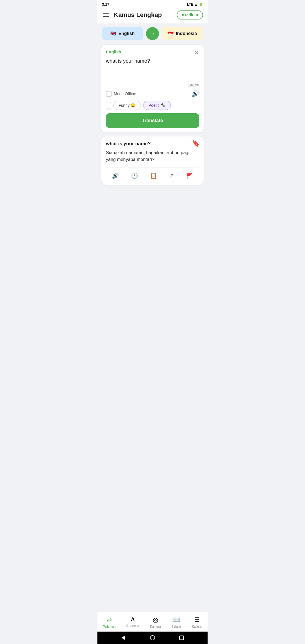 The height and width of the screenshot is (644, 305). What do you see at coordinates (152, 34) in the screenshot?
I see `swap-language-button: →` at bounding box center [152, 34].